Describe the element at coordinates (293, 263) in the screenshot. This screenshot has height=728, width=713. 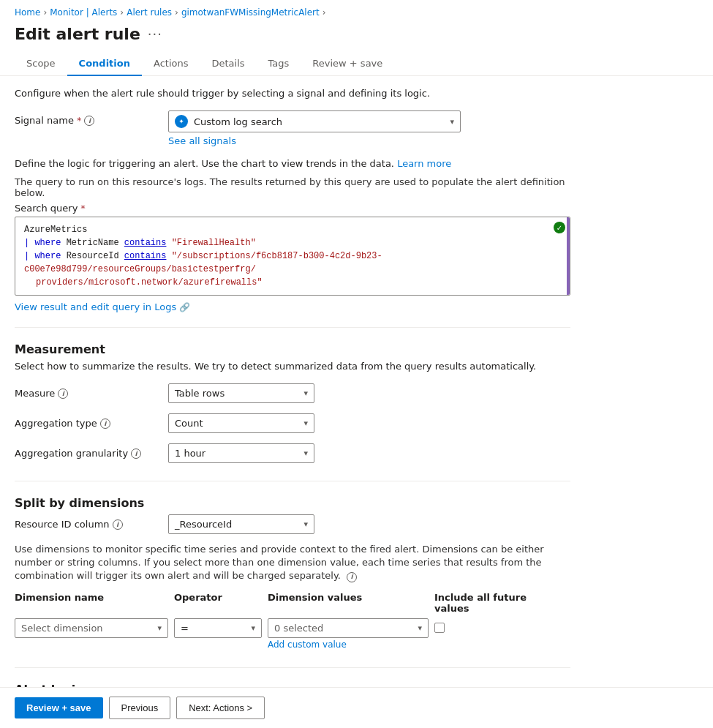
I see `query-line-3: | where ResourceId contains "/subscripti…` at that location.